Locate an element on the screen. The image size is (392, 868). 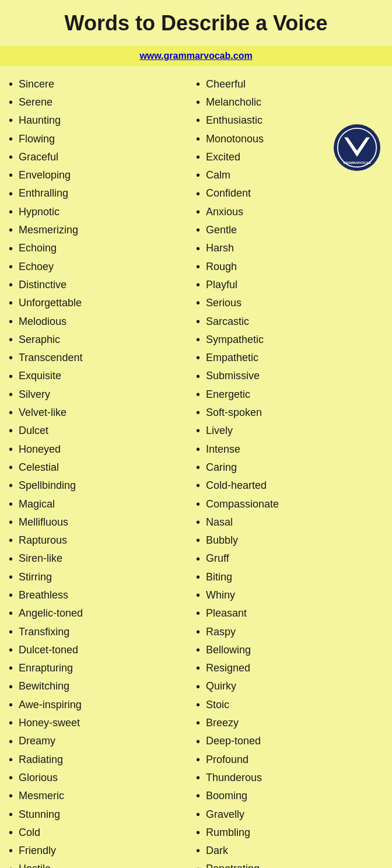
word-label: Confident is located at coordinates (229, 193).